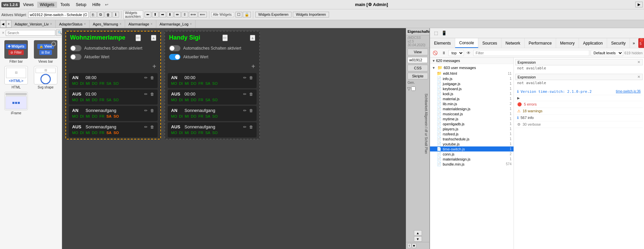 Image resolution: width=644 pixels, height=249 pixels. I want to click on sidebar-x-btn: ×, so click(3, 33).